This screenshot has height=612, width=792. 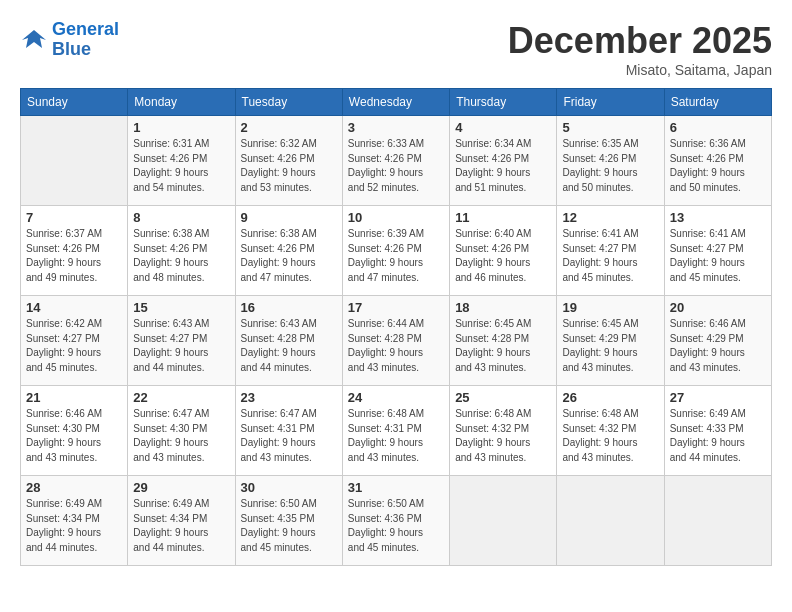 What do you see at coordinates (640, 49) in the screenshot?
I see `title-block: December 2025 Misato, Saitama, Japan` at bounding box center [640, 49].